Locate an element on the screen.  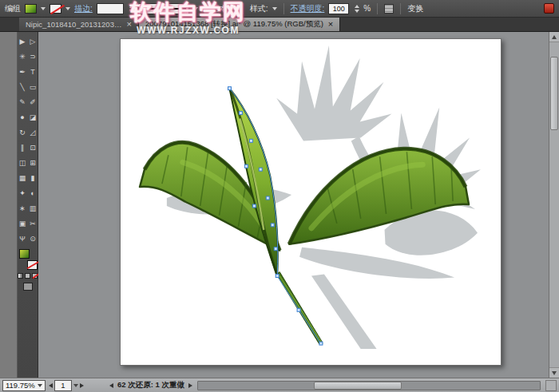
artboard-navigation: 1 is located at coordinates (66, 386).